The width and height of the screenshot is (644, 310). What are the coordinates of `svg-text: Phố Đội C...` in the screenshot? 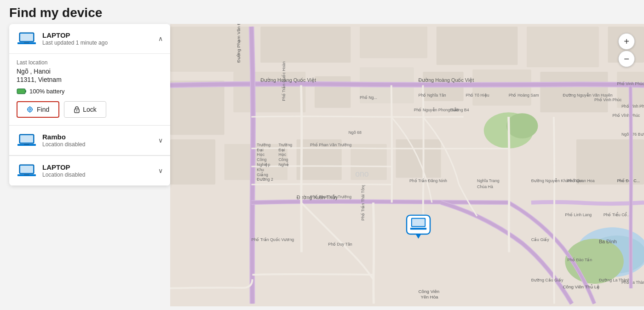 It's located at (628, 181).